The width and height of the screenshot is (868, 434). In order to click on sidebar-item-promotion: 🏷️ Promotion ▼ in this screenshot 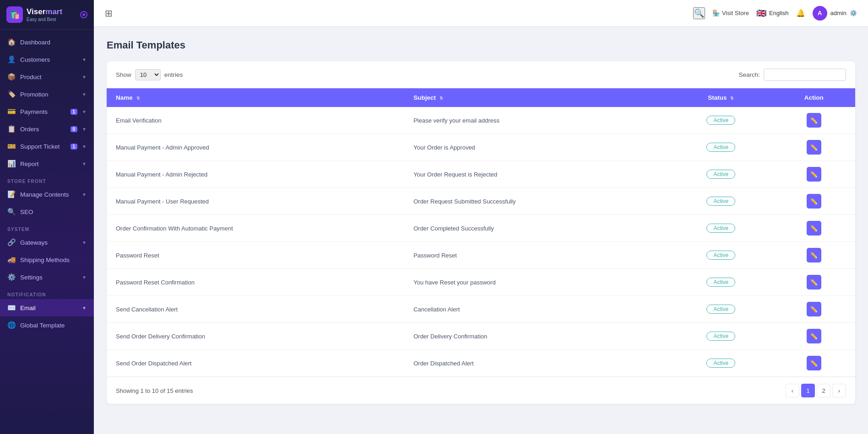, I will do `click(47, 94)`.